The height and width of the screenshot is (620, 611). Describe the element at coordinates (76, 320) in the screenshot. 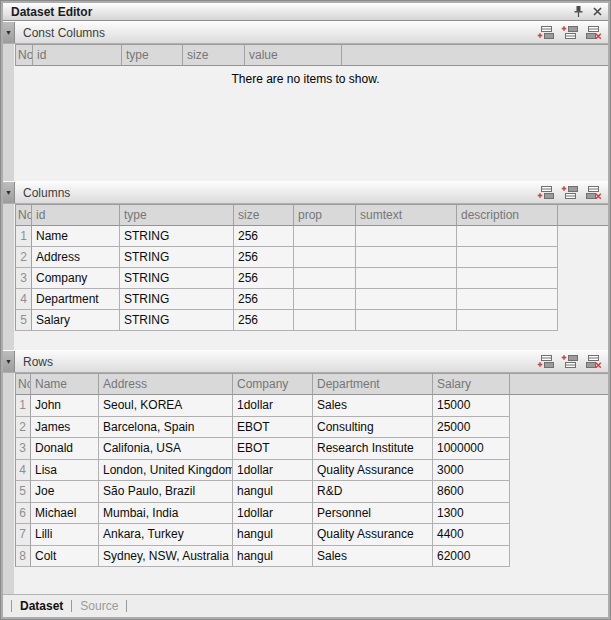

I see `table-cell: Salary` at that location.